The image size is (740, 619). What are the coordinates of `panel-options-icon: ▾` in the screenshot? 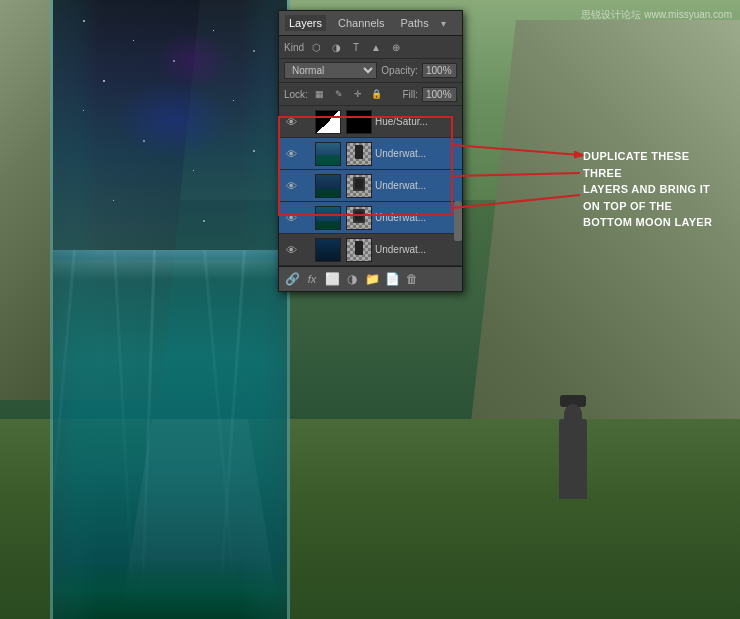 It's located at (444, 24).